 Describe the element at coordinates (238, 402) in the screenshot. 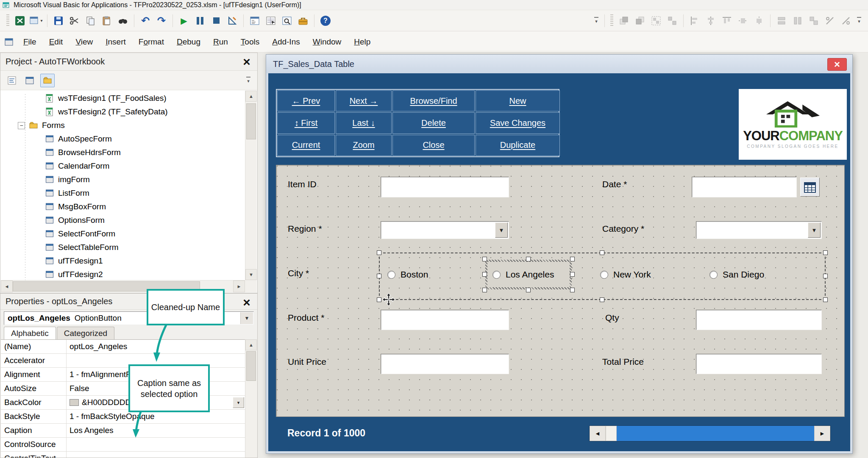

I see `backcolor-dropdown-icon: ▾` at that location.